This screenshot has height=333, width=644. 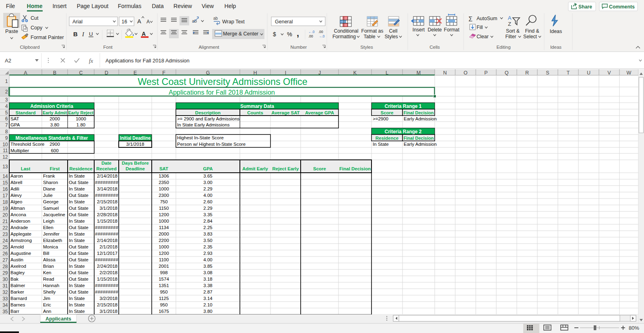 I want to click on svg-text: 3.00, so click(x=208, y=182).